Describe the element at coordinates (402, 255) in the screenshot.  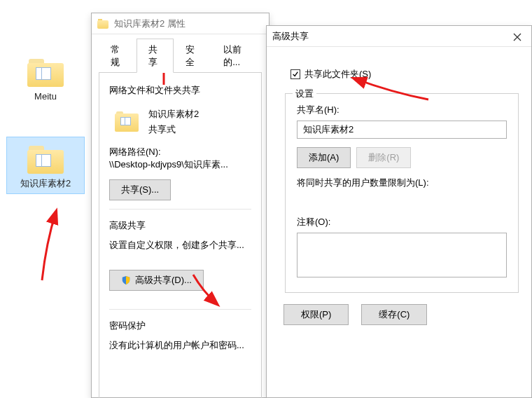
I see `comment-input` at that location.